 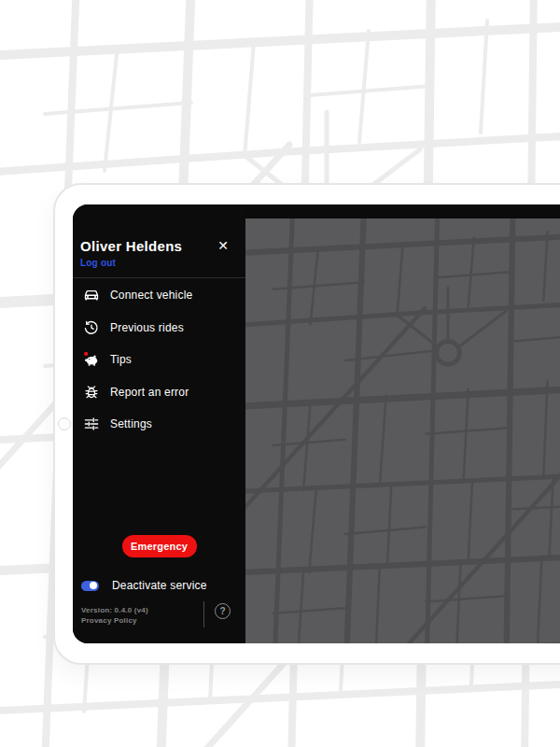 What do you see at coordinates (91, 295) in the screenshot?
I see `car-icon` at bounding box center [91, 295].